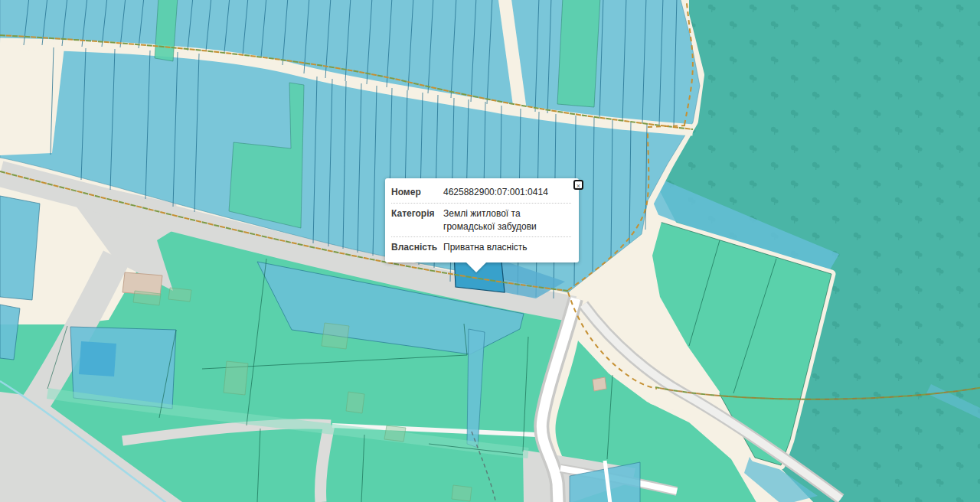 The height and width of the screenshot is (502, 980). What do you see at coordinates (415, 193) in the screenshot?
I see `field-label: Номер` at bounding box center [415, 193].